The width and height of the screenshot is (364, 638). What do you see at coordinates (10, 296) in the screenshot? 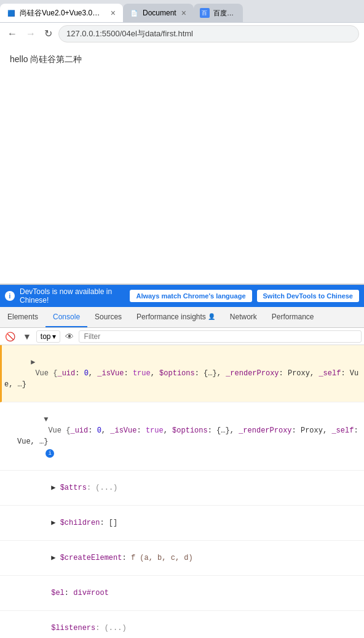
I see `notification-icon: i` at bounding box center [10, 296].